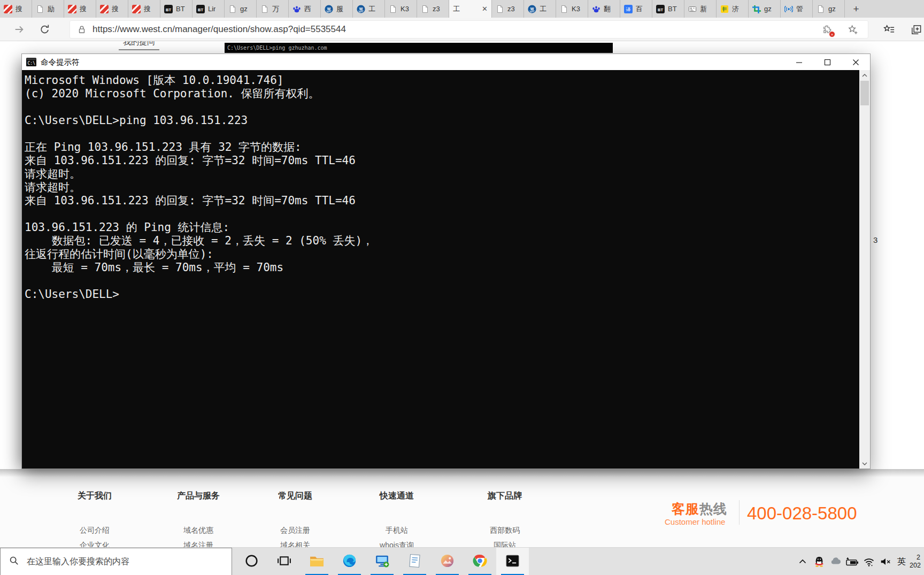 This screenshot has height=575, width=924. I want to click on clock-time-fragment: 2, so click(917, 557).